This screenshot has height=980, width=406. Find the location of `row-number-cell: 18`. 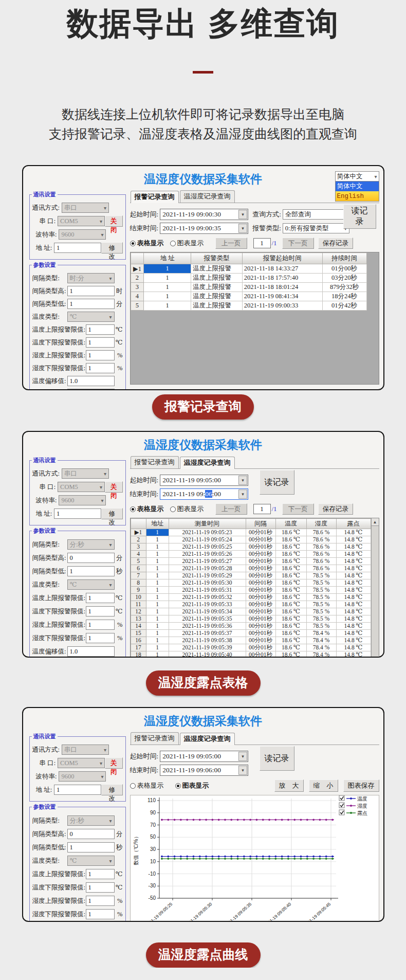

row-number-cell: 18 is located at coordinates (138, 655).